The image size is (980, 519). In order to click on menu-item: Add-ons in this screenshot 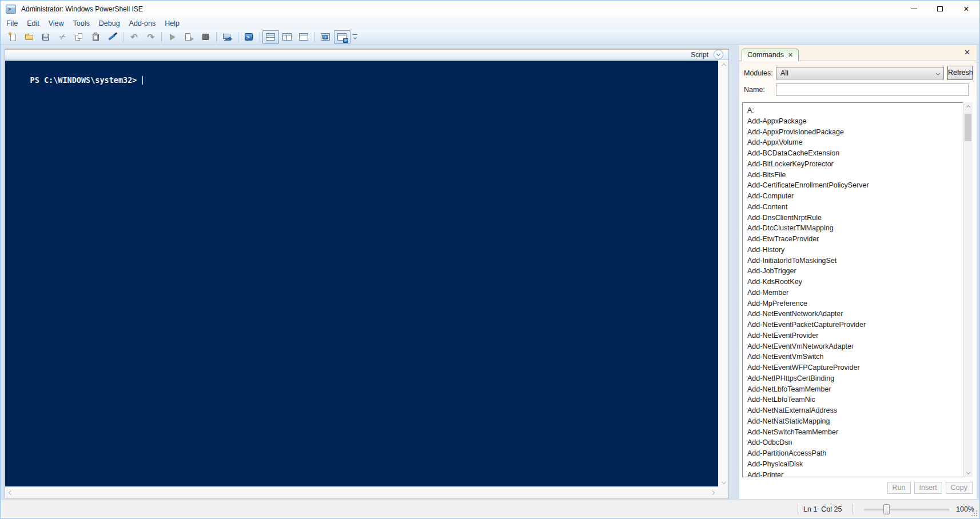, I will do `click(143, 23)`.